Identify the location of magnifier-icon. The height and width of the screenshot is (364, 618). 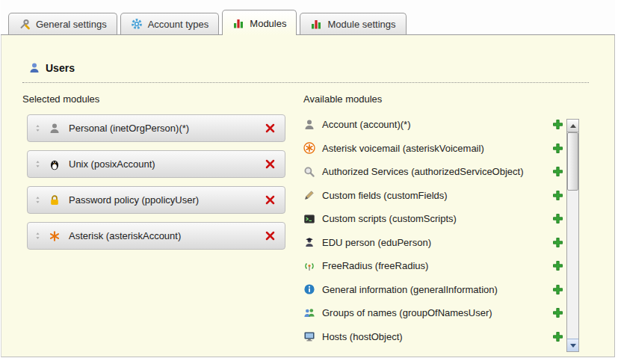
(309, 172).